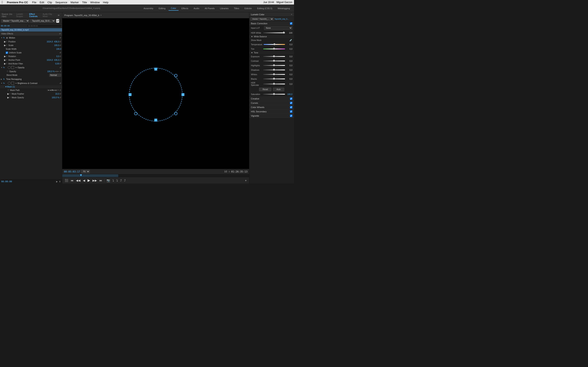 The width and height of the screenshot is (588, 367). What do you see at coordinates (7, 71) in the screenshot?
I see `opacity-clock: ⏱` at bounding box center [7, 71].